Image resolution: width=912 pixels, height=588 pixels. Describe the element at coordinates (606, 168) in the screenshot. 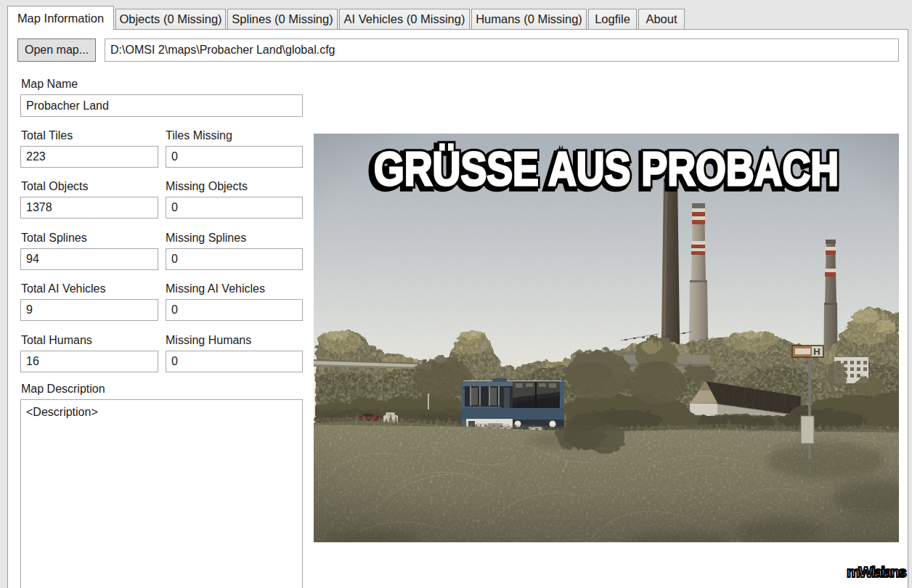

I see `svg-text: GRÜSSE AUS PROBACH` at that location.